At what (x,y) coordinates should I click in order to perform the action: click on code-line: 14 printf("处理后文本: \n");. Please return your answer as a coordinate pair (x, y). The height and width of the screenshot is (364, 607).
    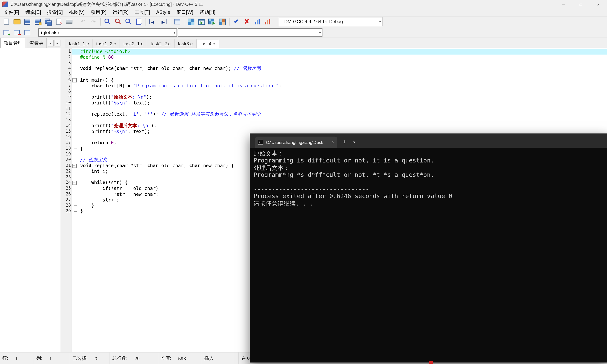
    Looking at the image, I should click on (334, 126).